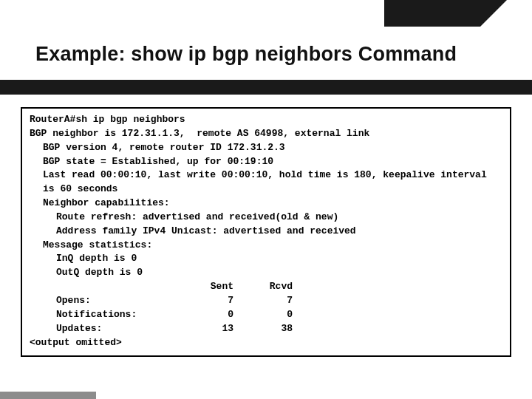 This screenshot has width=532, height=399. I want to click on outq-depth-line: OutQ depth is 0, so click(266, 273).